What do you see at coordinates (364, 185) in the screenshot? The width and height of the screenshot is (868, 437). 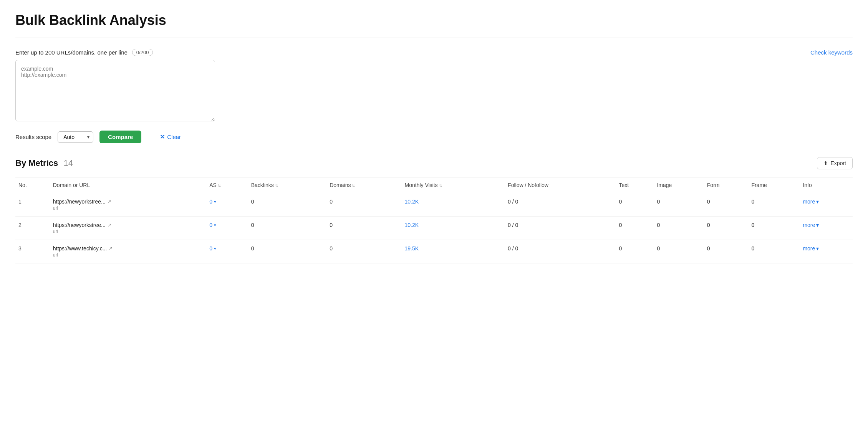 I see `col-domains: Domains⇅` at bounding box center [364, 185].